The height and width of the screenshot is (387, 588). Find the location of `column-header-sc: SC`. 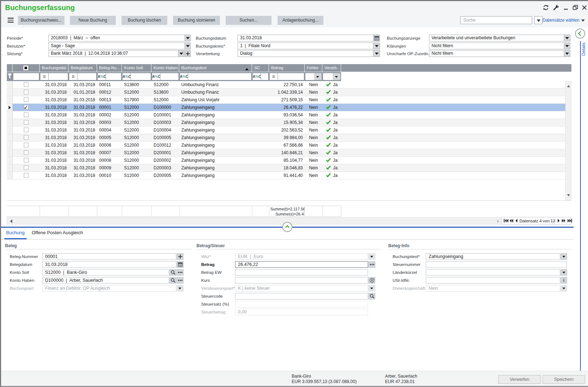

column-header-sc: SC is located at coordinates (260, 68).